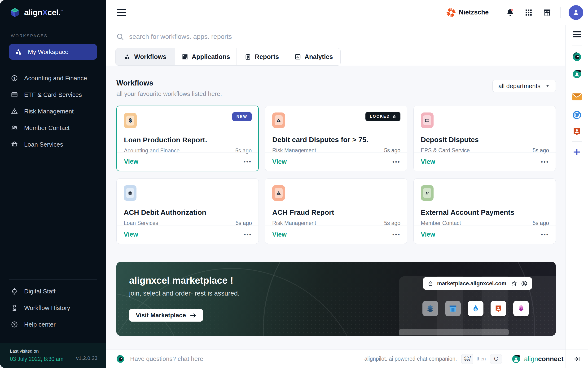 The width and height of the screenshot is (588, 368). Describe the element at coordinates (130, 193) in the screenshot. I see `briefcase-icon` at that location.